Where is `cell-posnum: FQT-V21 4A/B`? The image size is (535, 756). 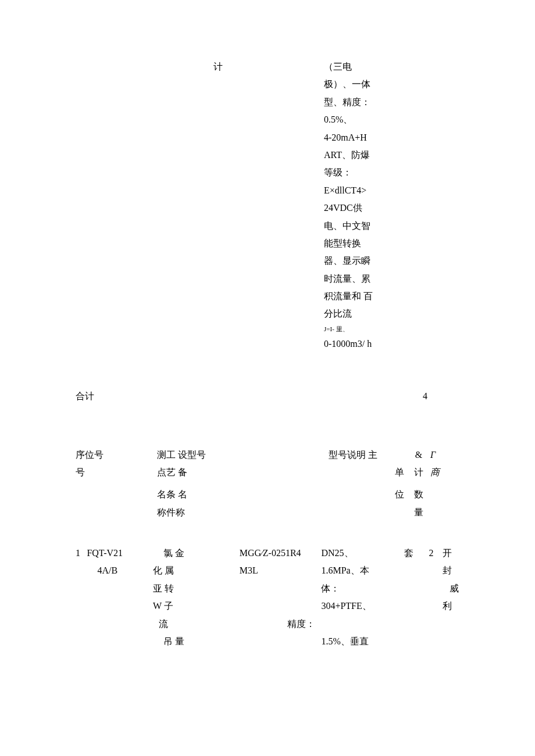 cell-posnum: FQT-V21 4A/B is located at coordinates (119, 597).